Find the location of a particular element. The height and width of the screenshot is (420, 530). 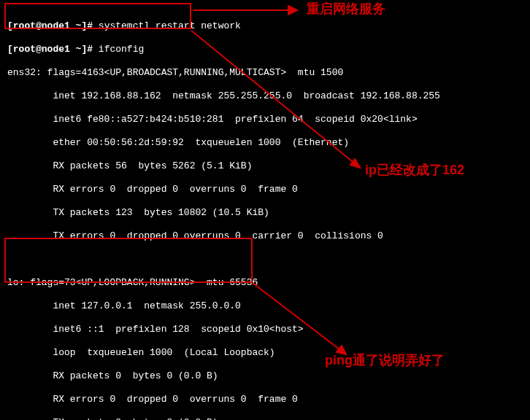

ifconfig-lo-inet6: inet6 ::1 prefixlen 128 scopeid 0x10<hos… is located at coordinates (265, 330).